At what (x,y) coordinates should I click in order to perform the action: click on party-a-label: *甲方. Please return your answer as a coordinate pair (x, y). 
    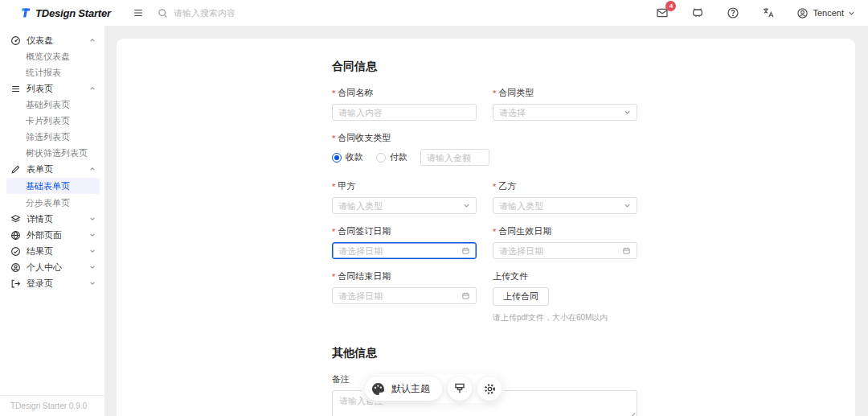
    Looking at the image, I should click on (404, 187).